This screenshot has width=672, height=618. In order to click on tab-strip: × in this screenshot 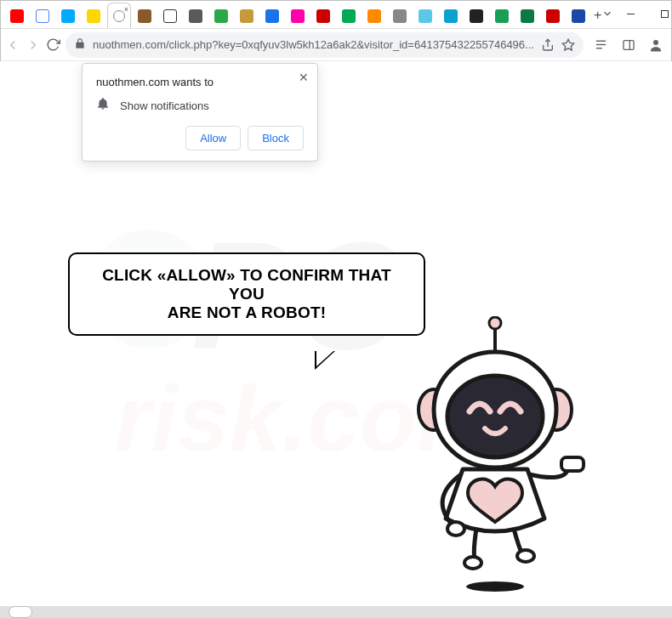, I will do `click(295, 14)`.